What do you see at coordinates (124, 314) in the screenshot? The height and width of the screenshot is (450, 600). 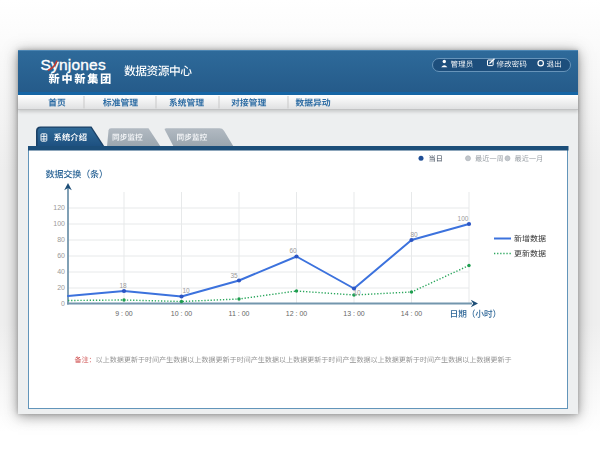 I see `svg-text: 9 : 00` at bounding box center [124, 314].